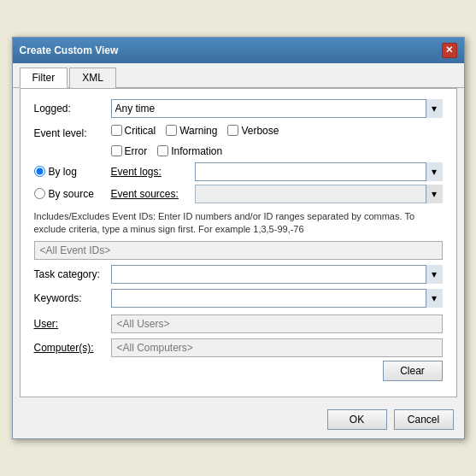 The width and height of the screenshot is (476, 476). Describe the element at coordinates (72, 194) in the screenshot. I see `by-source-label: By source` at that location.